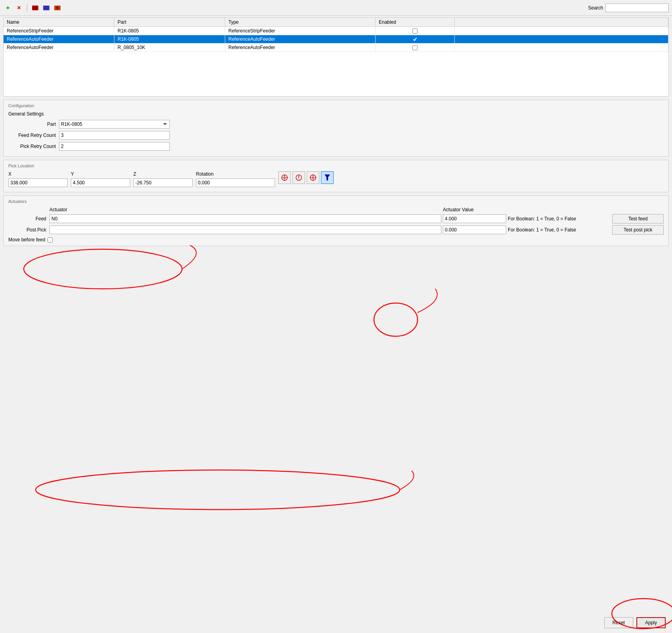  I want to click on pick-location-title: Pick Location, so click(336, 166).